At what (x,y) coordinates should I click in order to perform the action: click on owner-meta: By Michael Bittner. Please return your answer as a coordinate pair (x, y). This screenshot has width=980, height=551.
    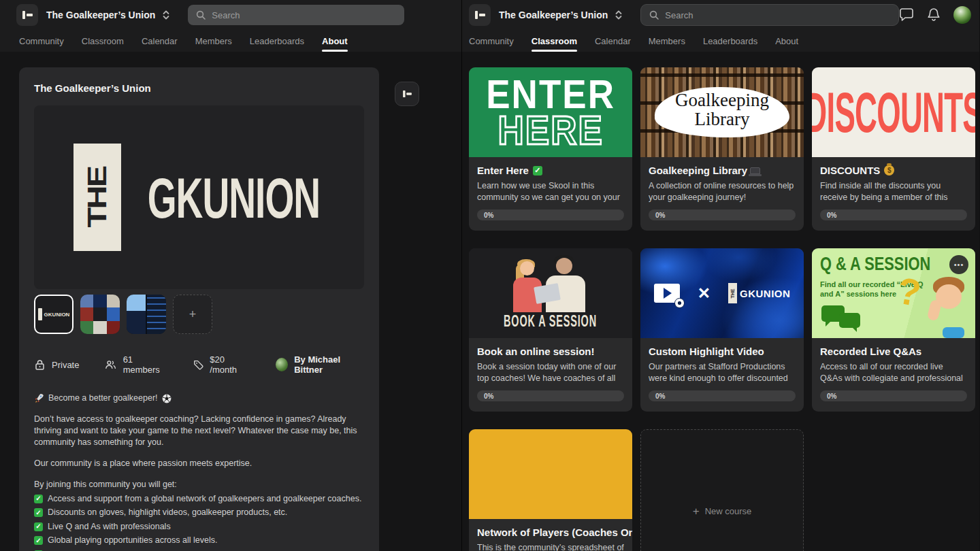
    Looking at the image, I should click on (320, 365).